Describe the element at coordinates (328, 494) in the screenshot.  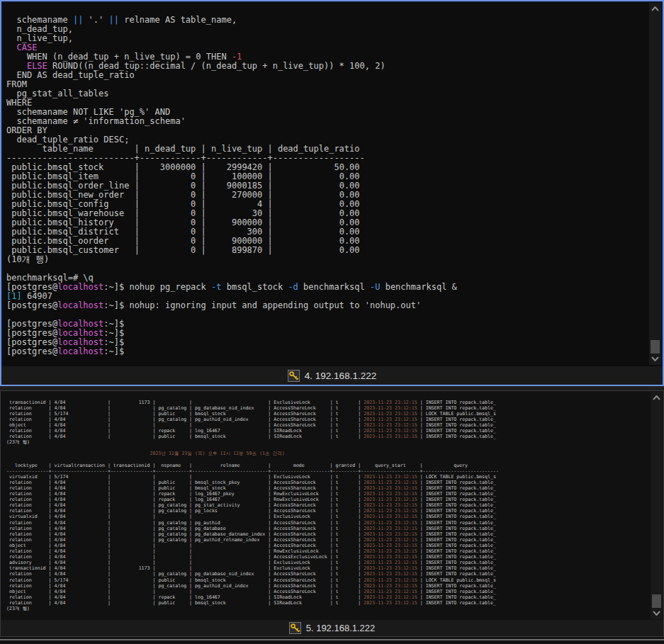
I see `terminal-line: relation | 4/84 | | repack | log_16467_p…` at that location.